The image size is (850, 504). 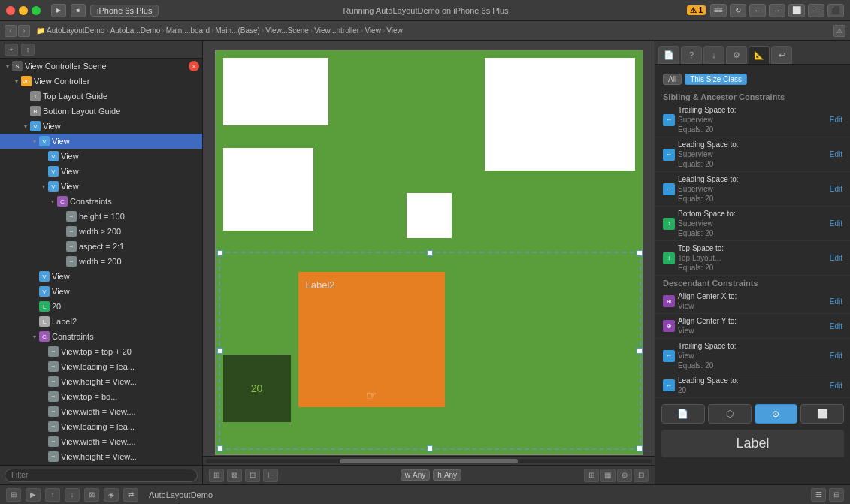 What do you see at coordinates (101, 186) in the screenshot?
I see `tree-item-view-constraints: V View` at bounding box center [101, 186].